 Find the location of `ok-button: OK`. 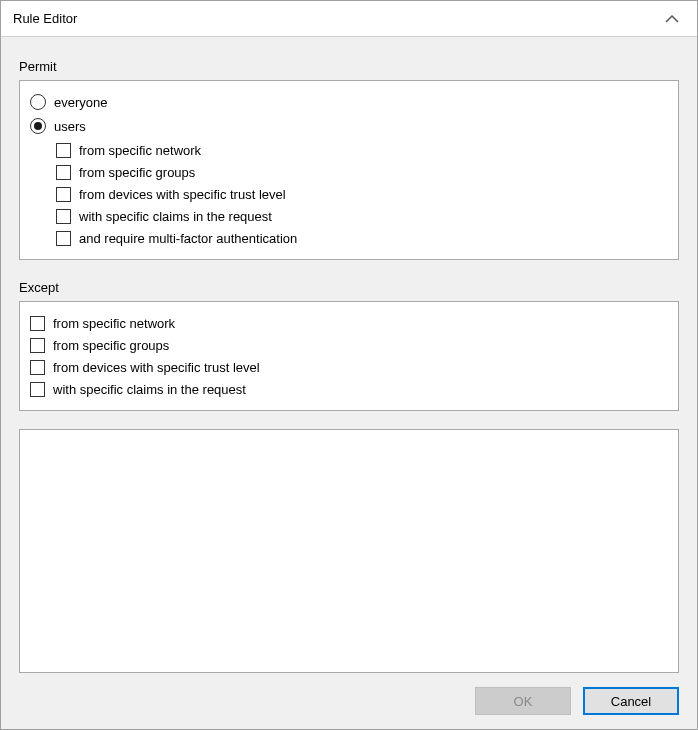

ok-button: OK is located at coordinates (523, 701).